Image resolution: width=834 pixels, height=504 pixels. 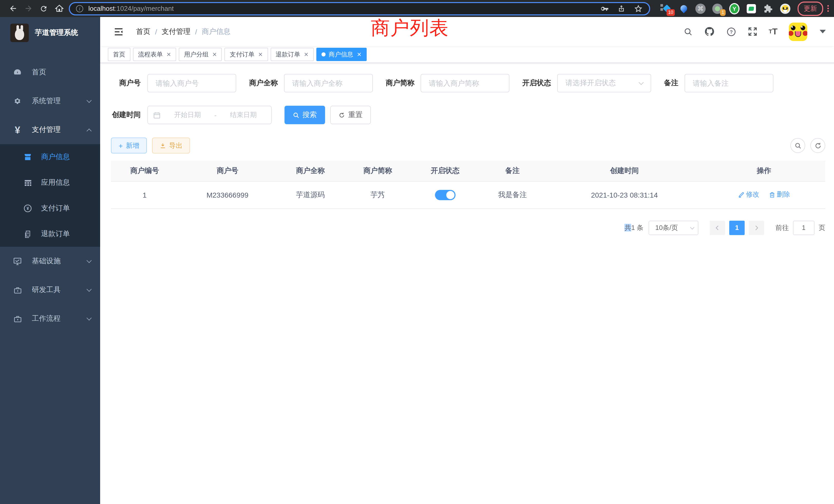 I want to click on goto-page-input, so click(x=804, y=228).